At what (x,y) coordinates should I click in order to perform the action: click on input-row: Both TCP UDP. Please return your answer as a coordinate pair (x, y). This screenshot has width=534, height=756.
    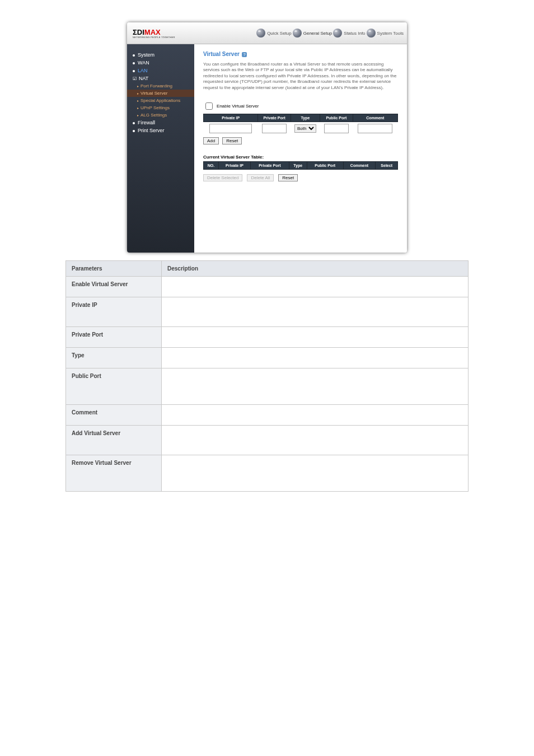
    Looking at the image, I should click on (301, 128).